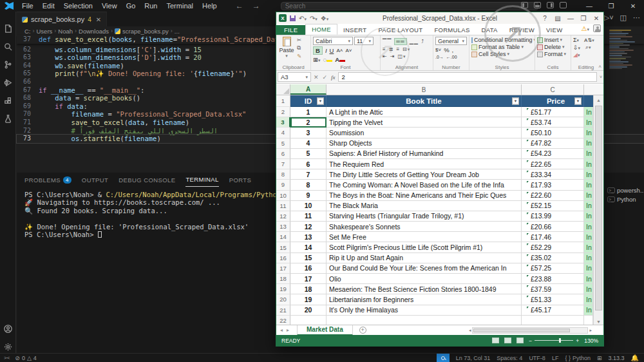 The width and height of the screenshot is (644, 362). What do you see at coordinates (583, 18) in the screenshot?
I see `excel-restore-button: ❐` at bounding box center [583, 18].